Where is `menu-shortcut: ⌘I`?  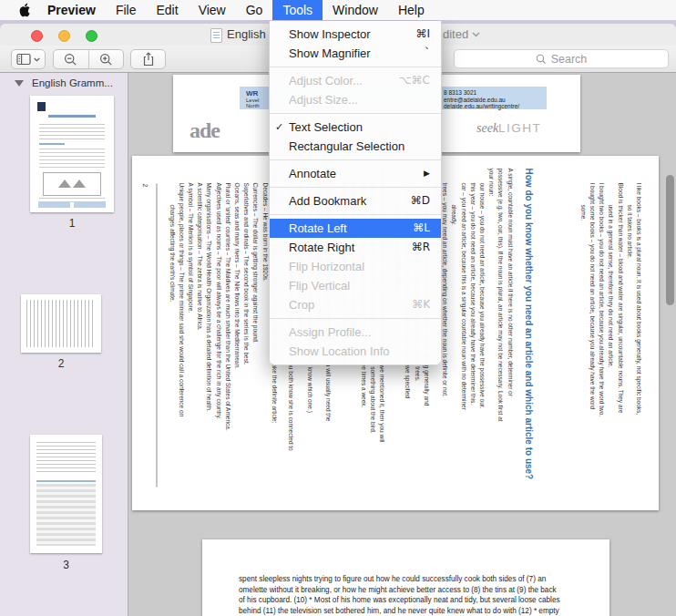
menu-shortcut: ⌘I is located at coordinates (423, 35).